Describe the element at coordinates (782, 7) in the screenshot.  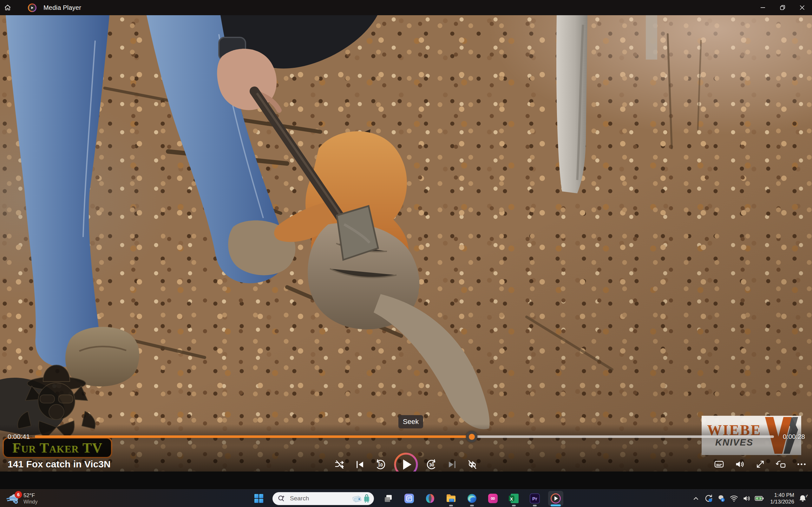
I see `window-controls` at that location.